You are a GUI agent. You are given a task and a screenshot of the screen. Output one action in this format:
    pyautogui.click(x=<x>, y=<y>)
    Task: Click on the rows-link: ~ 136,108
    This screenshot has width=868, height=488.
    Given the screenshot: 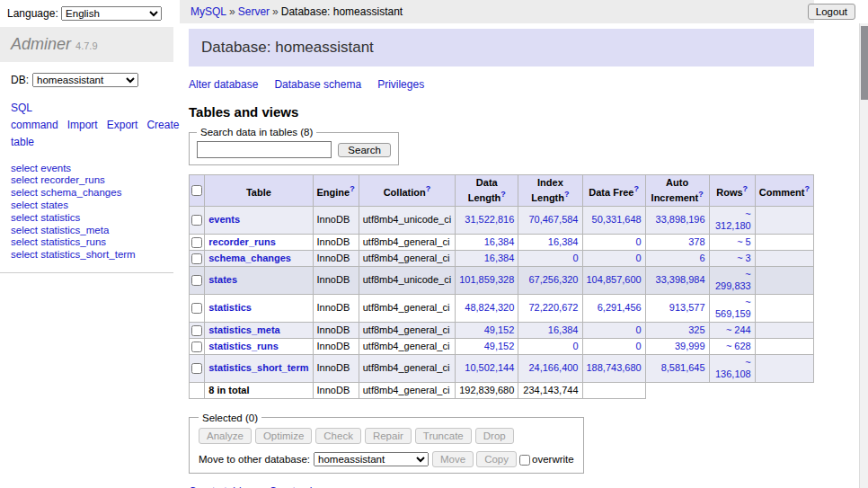 What is the action you would take?
    pyautogui.click(x=733, y=368)
    